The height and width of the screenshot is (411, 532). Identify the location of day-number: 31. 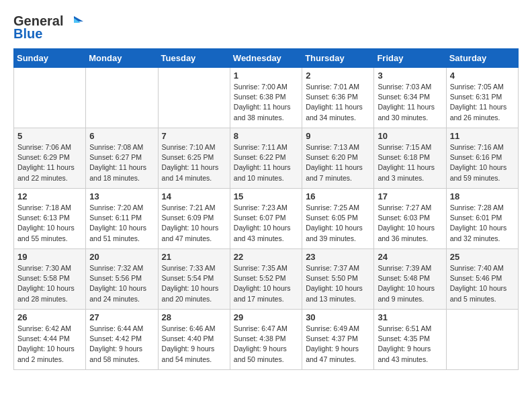
(410, 317).